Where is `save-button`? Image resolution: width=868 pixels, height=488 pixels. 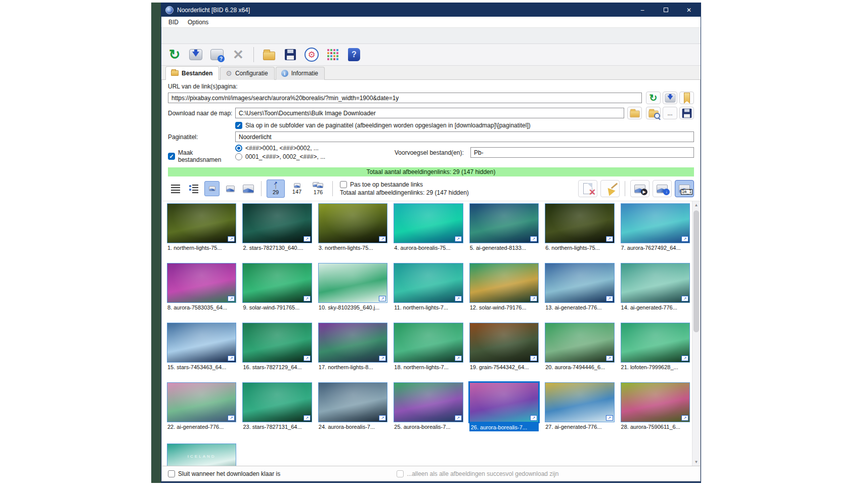 save-button is located at coordinates (290, 55).